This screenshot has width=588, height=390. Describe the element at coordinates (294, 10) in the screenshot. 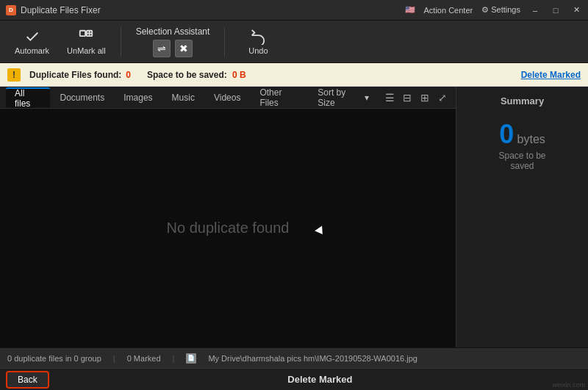

I see `titlebar: D Duplicate Files Fixer 🇺🇸 Action Center…` at that location.